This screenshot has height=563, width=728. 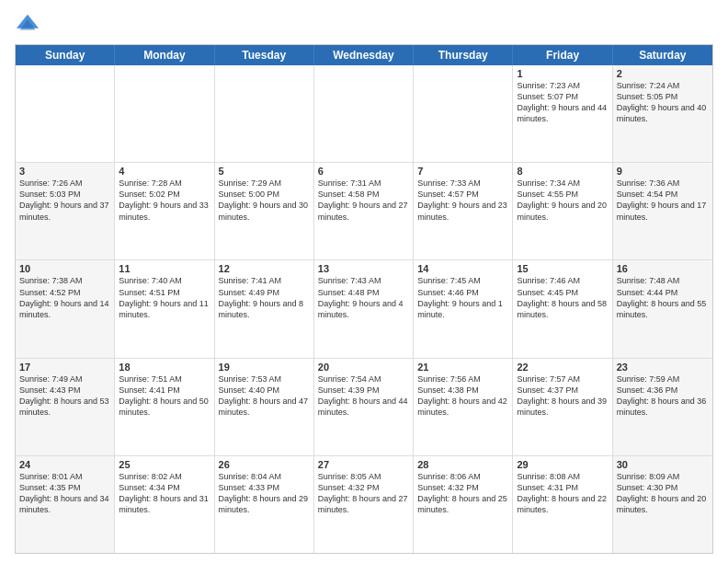 I want to click on day-cell: 29Sunrise: 8:08 AM Sunset: 4:31 PM Dayli…, so click(x=563, y=504).